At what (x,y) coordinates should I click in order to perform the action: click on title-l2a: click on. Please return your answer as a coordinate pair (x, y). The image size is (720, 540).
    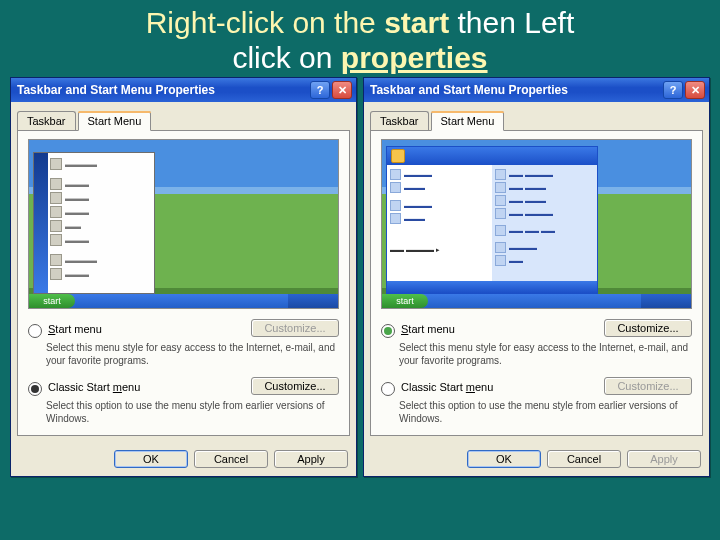
    Looking at the image, I should click on (286, 58).